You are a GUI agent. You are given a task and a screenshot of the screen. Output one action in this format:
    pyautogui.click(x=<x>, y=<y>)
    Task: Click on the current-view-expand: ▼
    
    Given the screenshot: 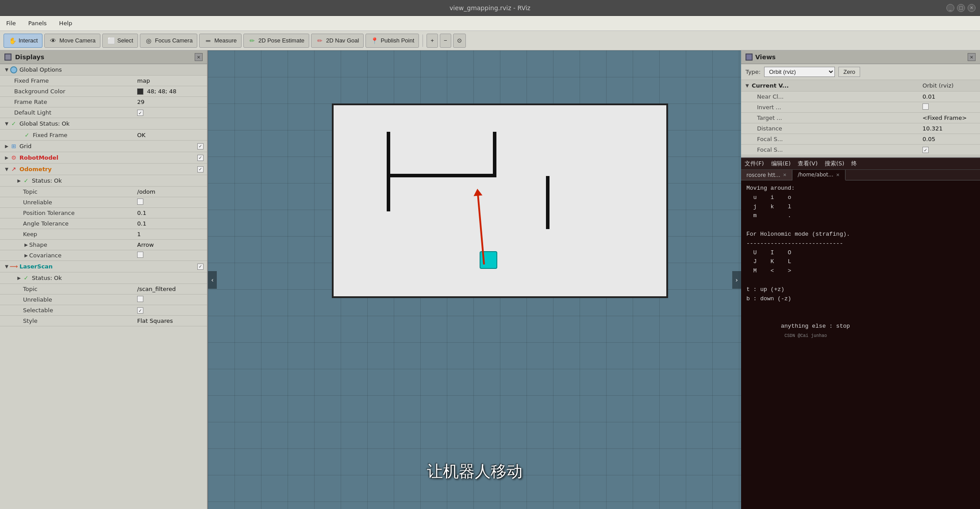 What is the action you would take?
    pyautogui.click(x=749, y=86)
    